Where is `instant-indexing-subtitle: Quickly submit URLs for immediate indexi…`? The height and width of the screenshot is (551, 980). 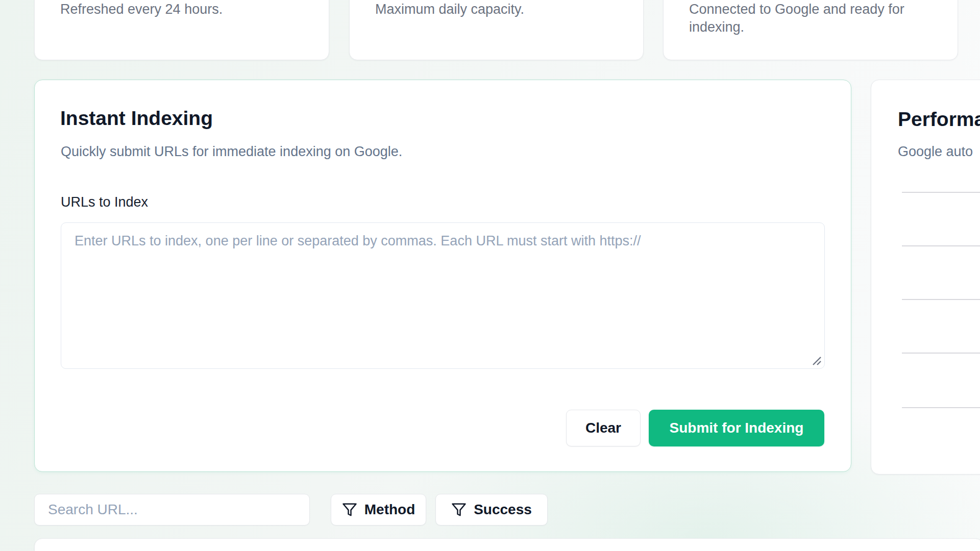
instant-indexing-subtitle: Quickly submit URLs for immediate indexi… is located at coordinates (232, 152).